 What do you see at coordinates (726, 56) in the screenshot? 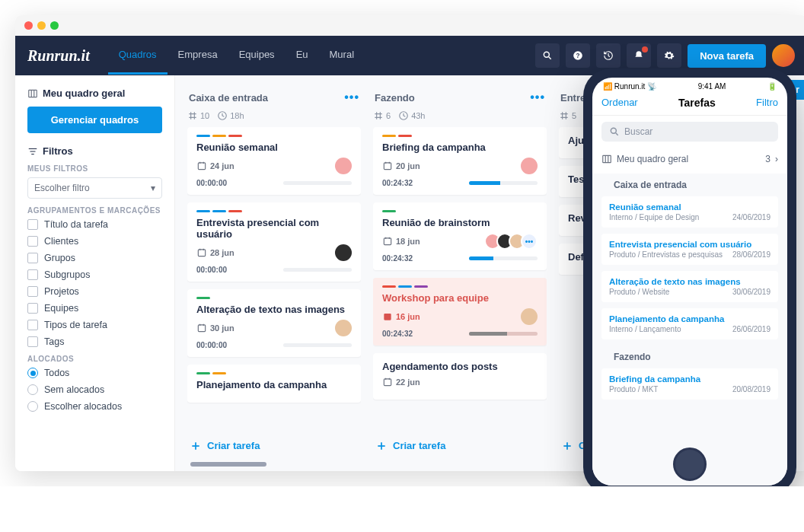
I see `new-task-button: Nova tarefa` at bounding box center [726, 56].